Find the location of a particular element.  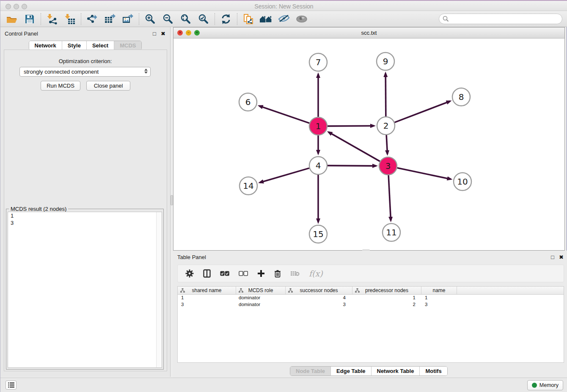

close-panel-button: Close panel is located at coordinates (108, 86).